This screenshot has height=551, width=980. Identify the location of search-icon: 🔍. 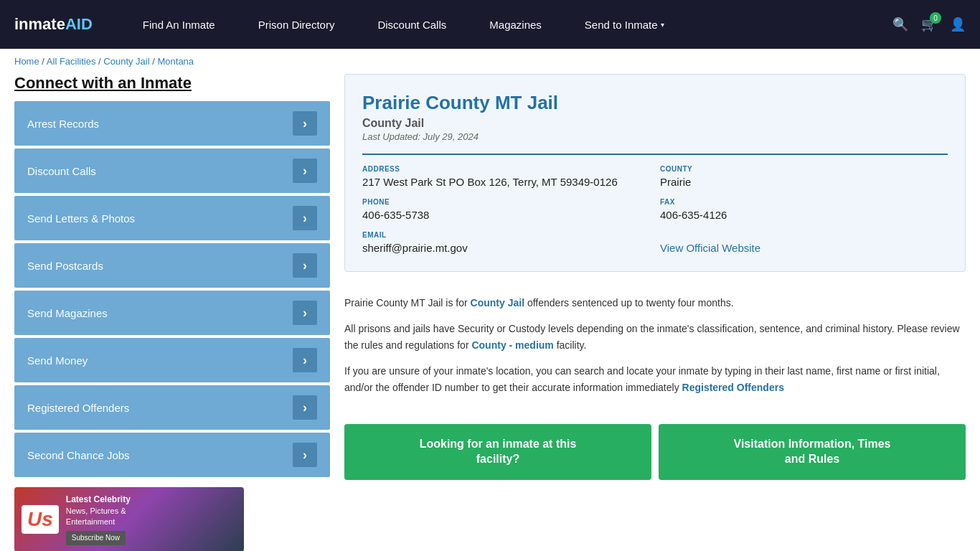
(900, 24).